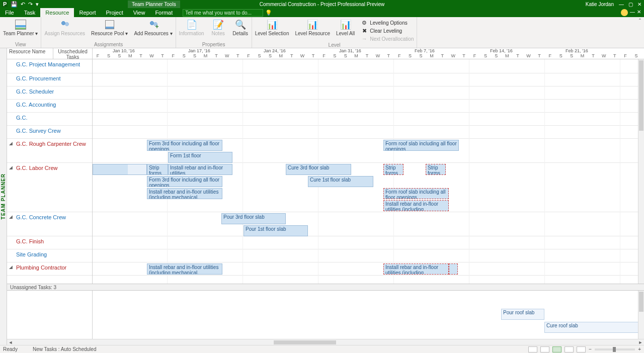 The image size is (644, 353). I want to click on view-team-planner-button, so click(557, 349).